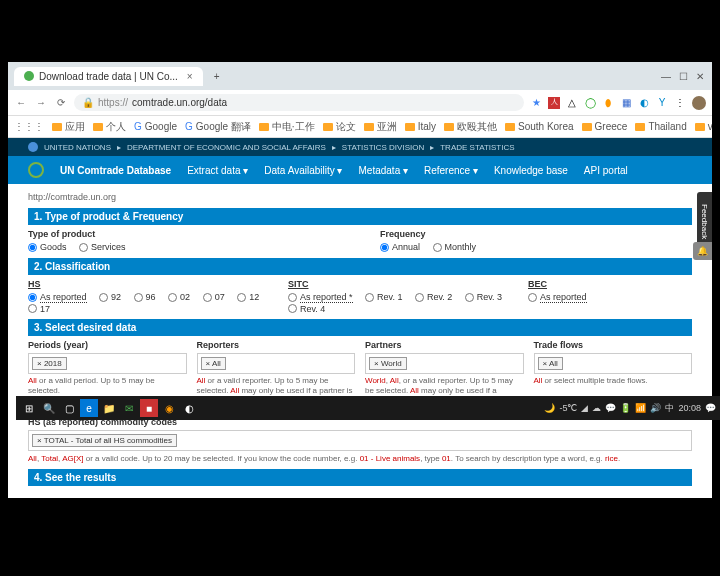 Image resolution: width=720 pixels, height=576 pixels. Describe the element at coordinates (680, 103) in the screenshot. I see `menu-icon: ⋮` at that location.